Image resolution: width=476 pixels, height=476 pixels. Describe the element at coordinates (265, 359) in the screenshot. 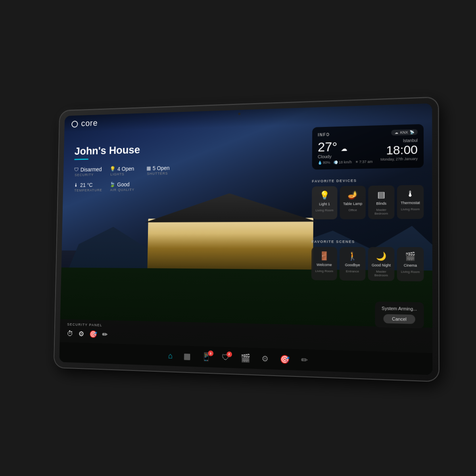

I see `nav-settings: ⚙` at that location.